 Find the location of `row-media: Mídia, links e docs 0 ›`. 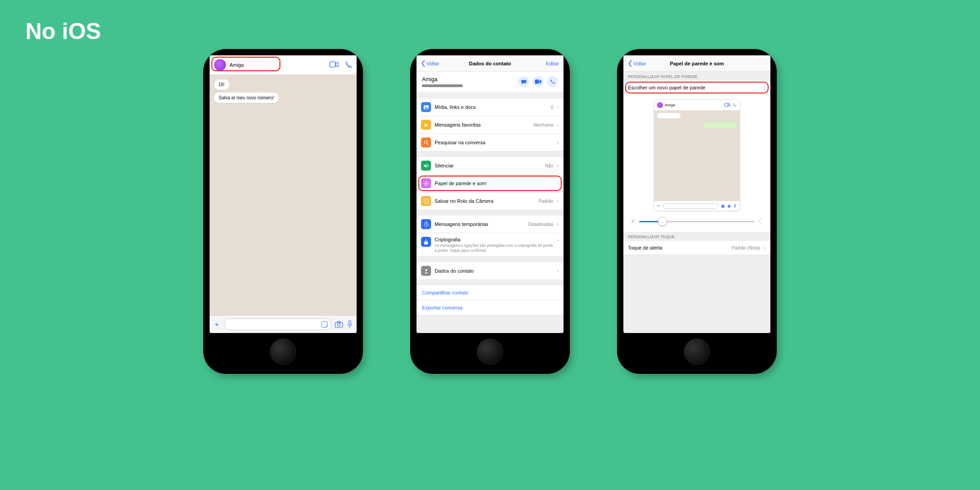

row-media: Mídia, links e docs 0 › is located at coordinates (490, 107).